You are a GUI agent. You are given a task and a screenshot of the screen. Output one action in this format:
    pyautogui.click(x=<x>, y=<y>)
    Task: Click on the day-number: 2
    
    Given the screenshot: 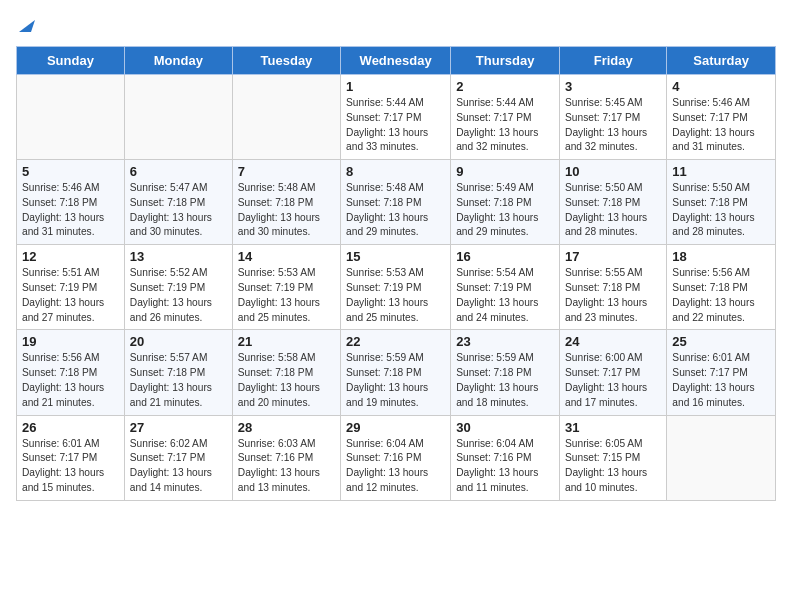 What is the action you would take?
    pyautogui.click(x=505, y=86)
    